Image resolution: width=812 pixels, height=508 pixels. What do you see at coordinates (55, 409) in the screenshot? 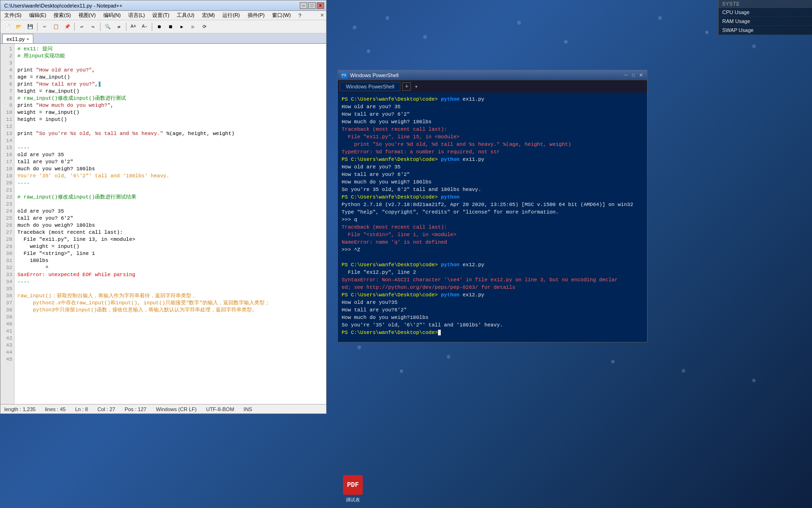
I see `status-lines: lines : 45` at bounding box center [55, 409].